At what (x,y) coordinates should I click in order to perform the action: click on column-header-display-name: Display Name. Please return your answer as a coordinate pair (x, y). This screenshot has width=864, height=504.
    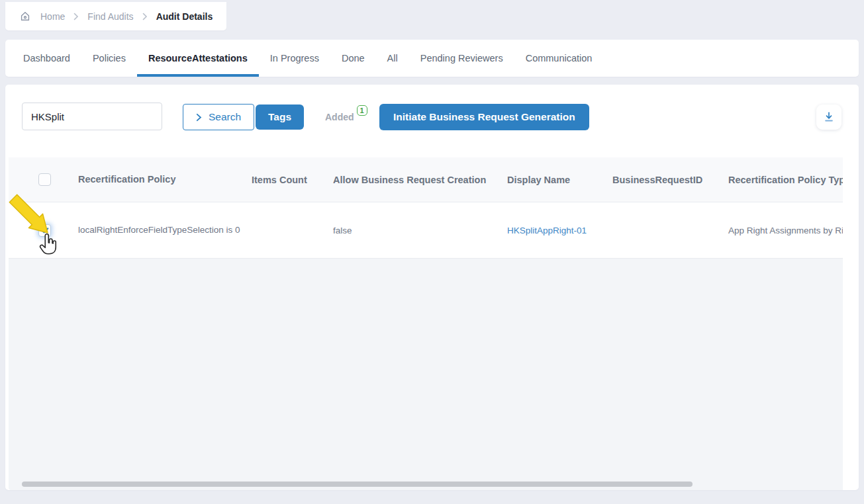
    Looking at the image, I should click on (560, 180).